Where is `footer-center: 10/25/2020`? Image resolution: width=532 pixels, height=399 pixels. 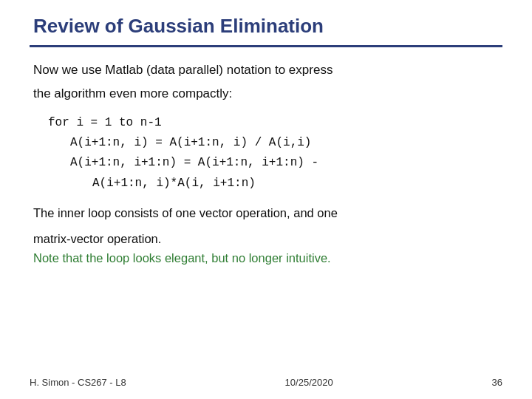 footer-center: 10/25/2020 is located at coordinates (309, 383).